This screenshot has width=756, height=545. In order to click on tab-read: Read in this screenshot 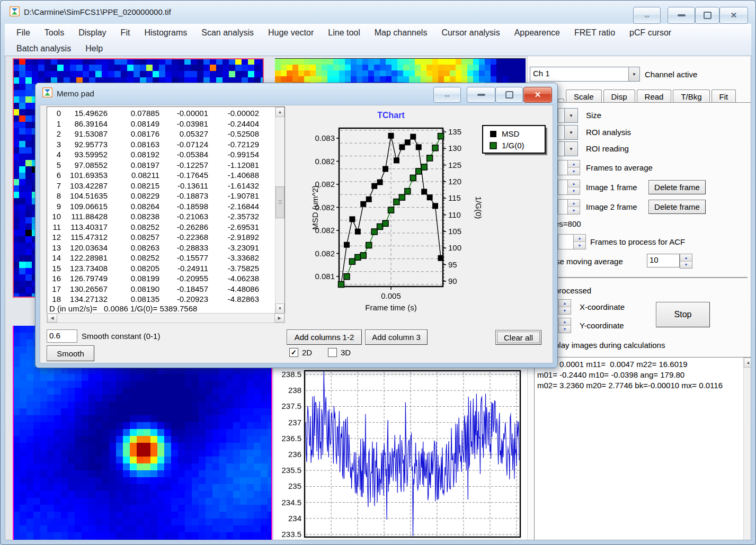, I will do `click(654, 96)`.